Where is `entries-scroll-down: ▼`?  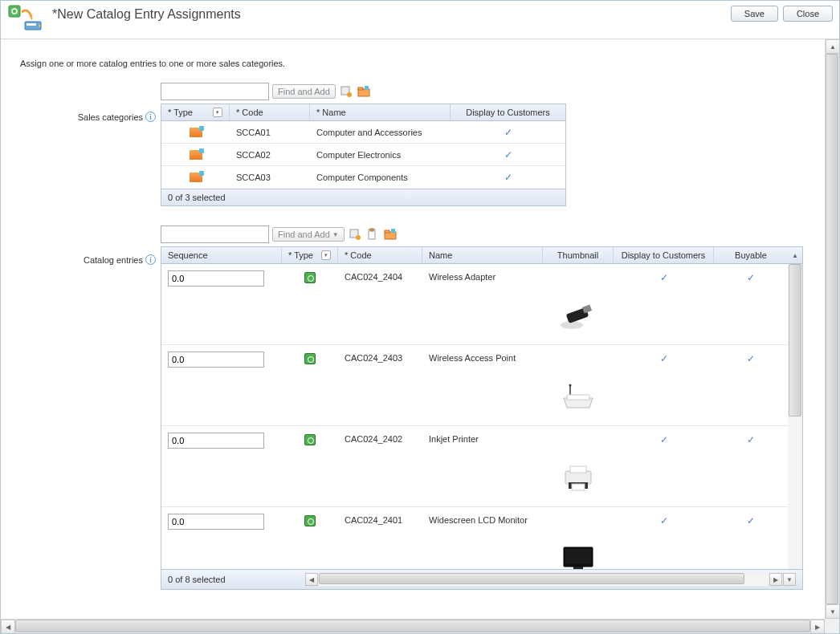
entries-scroll-down: ▼ is located at coordinates (789, 579).